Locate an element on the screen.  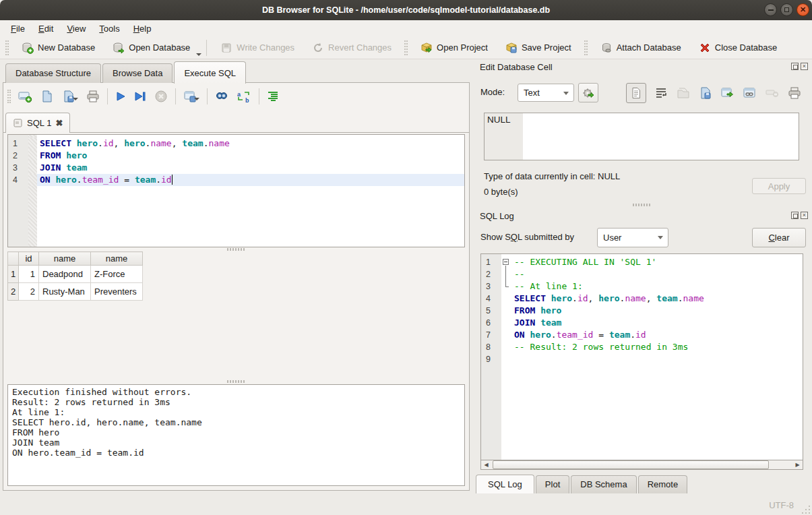
open-project-button: Open Project is located at coordinates (454, 48).